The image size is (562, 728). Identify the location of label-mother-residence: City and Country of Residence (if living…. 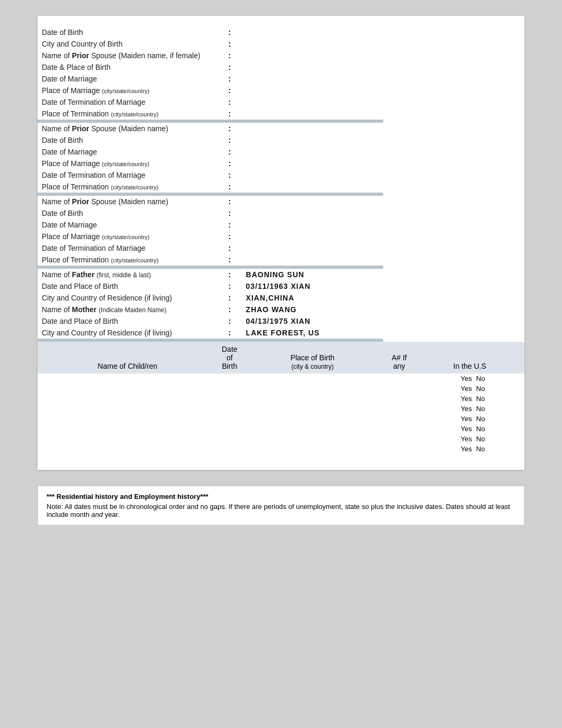
(128, 333).